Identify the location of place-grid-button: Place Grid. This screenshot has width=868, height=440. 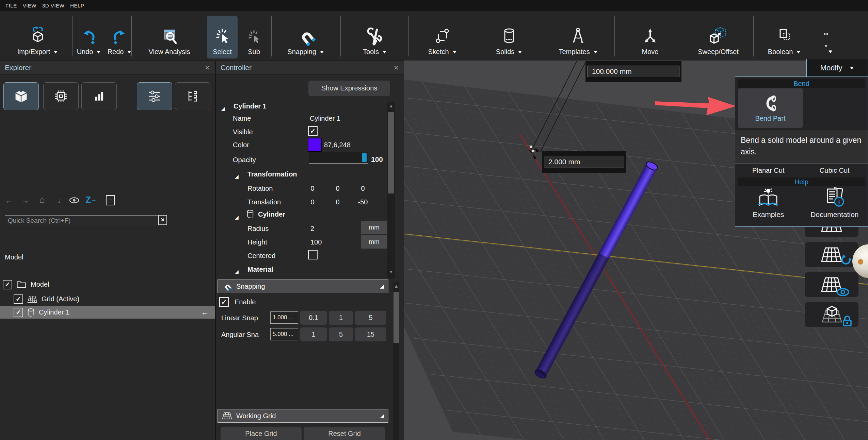
(261, 433).